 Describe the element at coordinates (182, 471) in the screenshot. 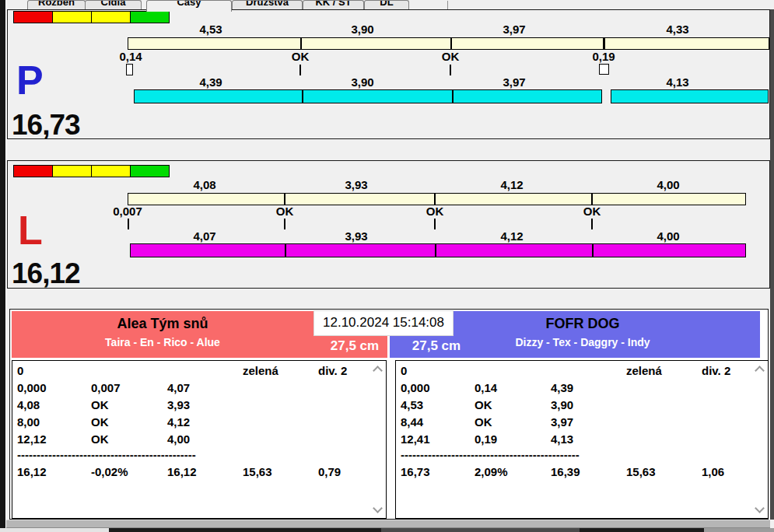

I see `total-net: 16,12` at that location.